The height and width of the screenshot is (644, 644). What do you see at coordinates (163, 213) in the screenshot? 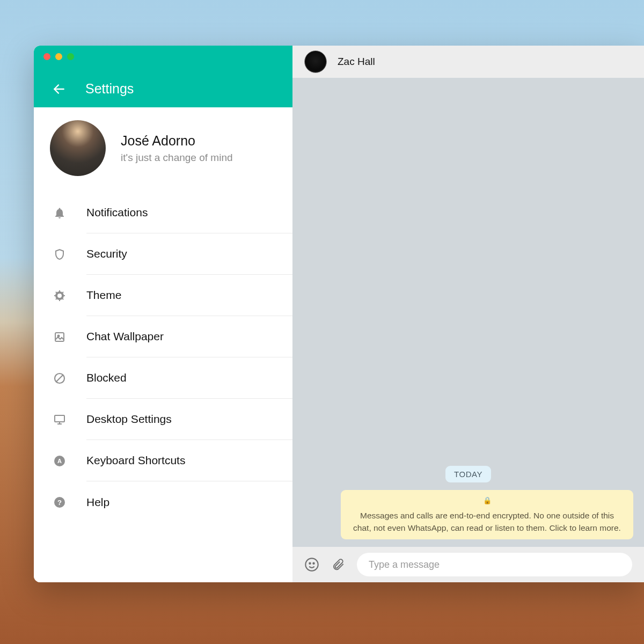
I see `settings-item-notifications: Notifications` at bounding box center [163, 213].